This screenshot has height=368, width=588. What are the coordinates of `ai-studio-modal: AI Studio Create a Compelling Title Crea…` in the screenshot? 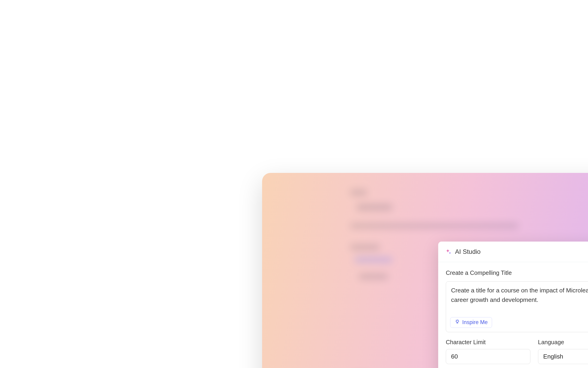 It's located at (513, 305).